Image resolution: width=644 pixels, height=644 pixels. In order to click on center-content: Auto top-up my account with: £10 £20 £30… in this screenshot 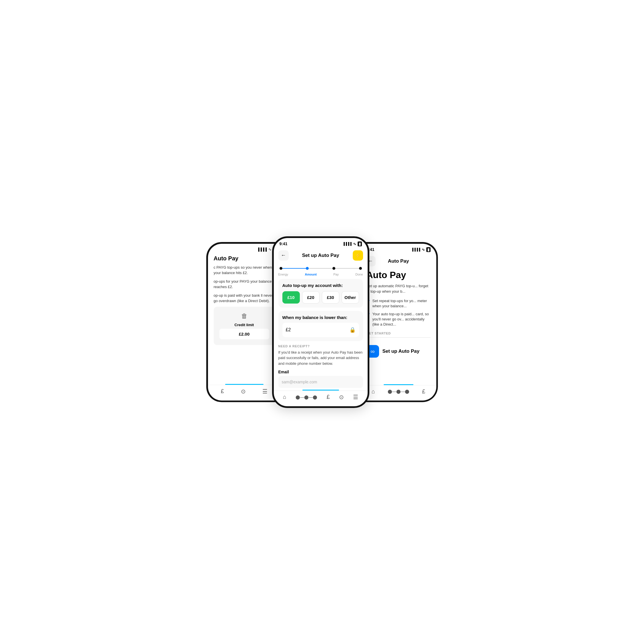, I will do `click(321, 334)`.